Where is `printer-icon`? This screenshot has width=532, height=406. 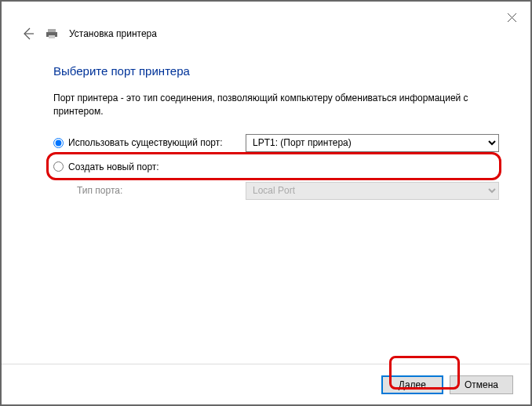 printer-icon is located at coordinates (52, 34).